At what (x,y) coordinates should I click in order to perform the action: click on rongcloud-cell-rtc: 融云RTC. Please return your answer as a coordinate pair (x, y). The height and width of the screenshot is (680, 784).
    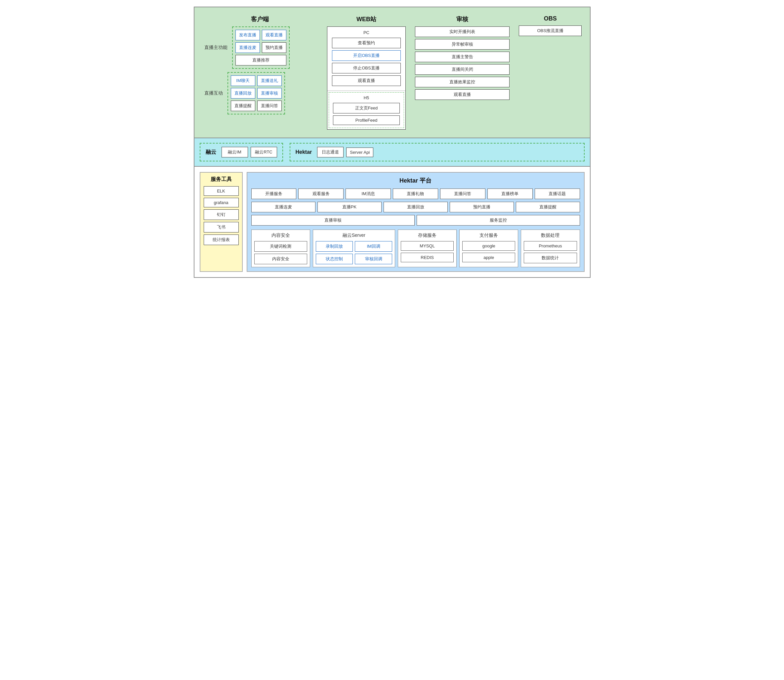
    Looking at the image, I should click on (264, 152).